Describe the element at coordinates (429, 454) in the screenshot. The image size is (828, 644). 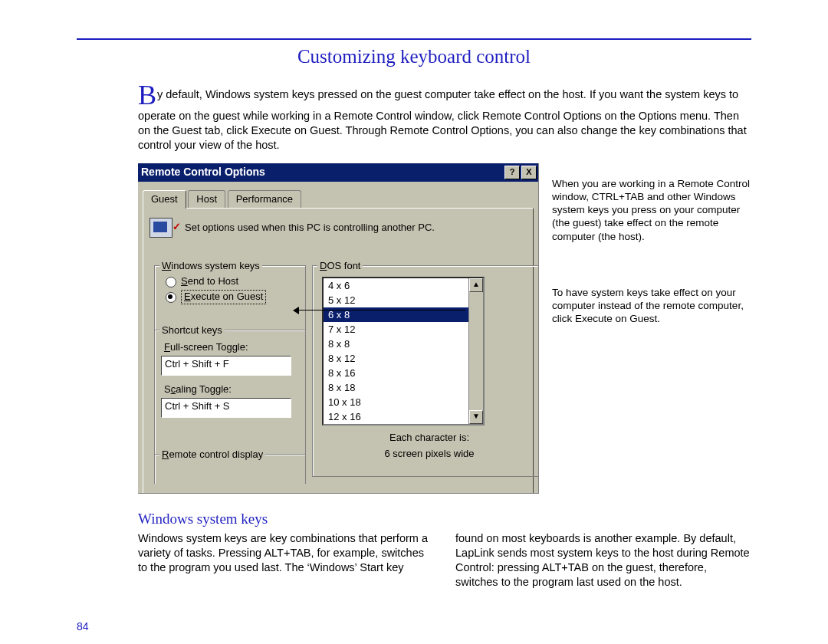
I see `dos-footer-2: 6 screen pixels wide` at that location.